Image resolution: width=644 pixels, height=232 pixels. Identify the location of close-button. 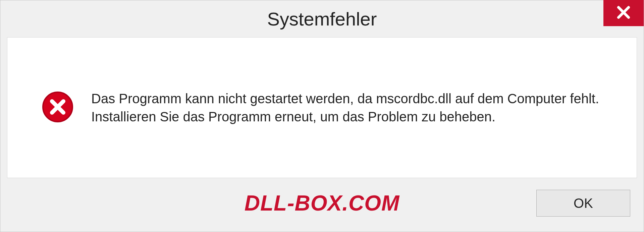
(624, 13).